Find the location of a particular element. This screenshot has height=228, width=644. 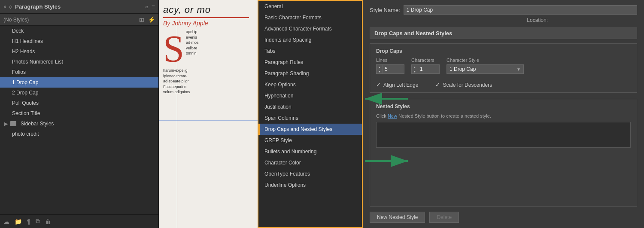

add-style-button: ⊞ is located at coordinates (142, 20).